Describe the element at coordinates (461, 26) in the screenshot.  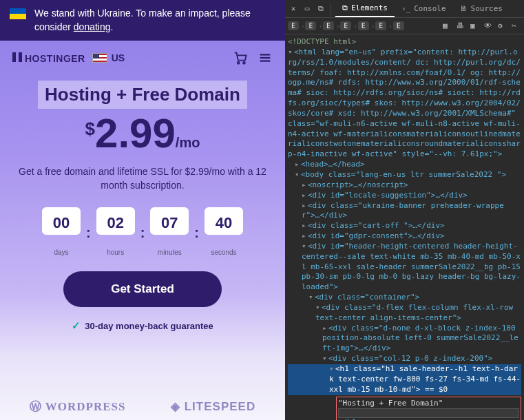
I see `print-icon: 🖶` at that location.